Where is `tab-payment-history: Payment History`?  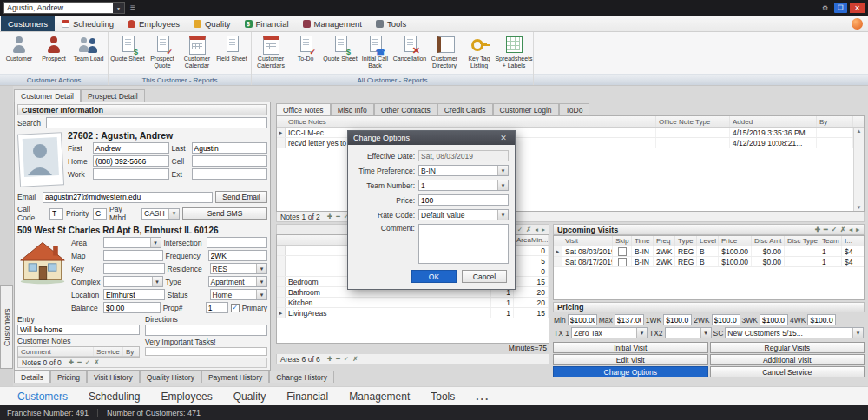 tab-payment-history: Payment History is located at coordinates (235, 377).